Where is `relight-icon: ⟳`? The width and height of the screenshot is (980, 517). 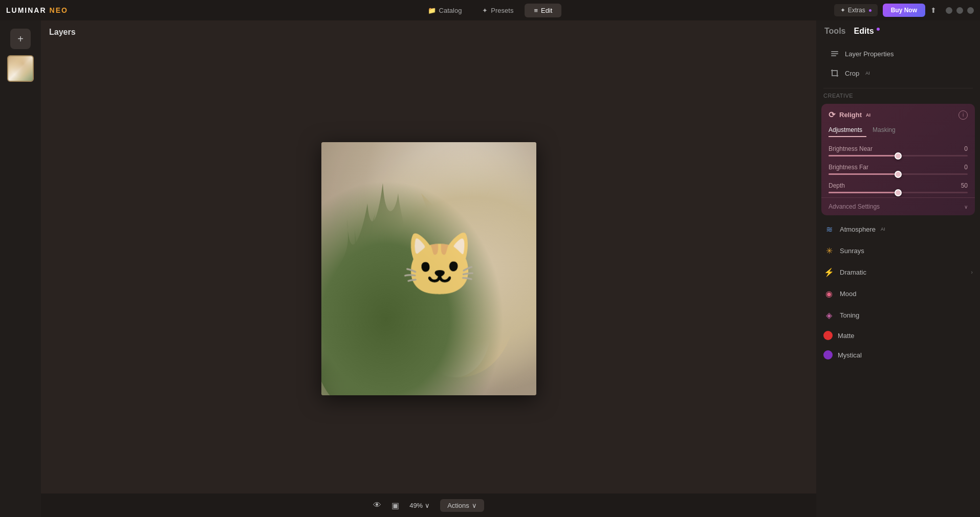
relight-icon: ⟳ is located at coordinates (832, 115).